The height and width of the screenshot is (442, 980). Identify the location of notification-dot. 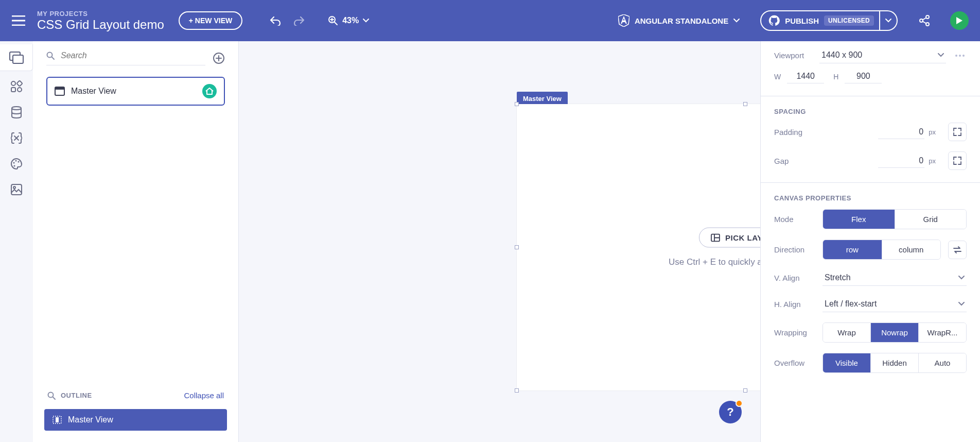
(739, 403).